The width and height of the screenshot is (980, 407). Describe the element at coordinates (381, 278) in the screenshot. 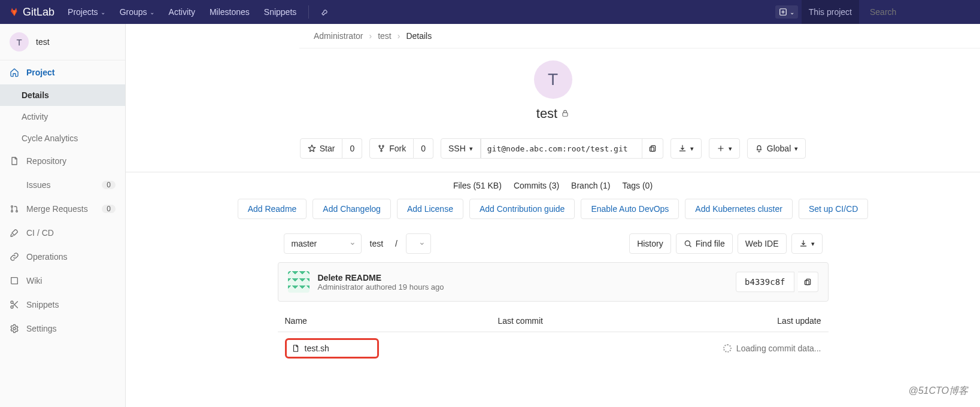

I see `commit-message: Delete README` at that location.